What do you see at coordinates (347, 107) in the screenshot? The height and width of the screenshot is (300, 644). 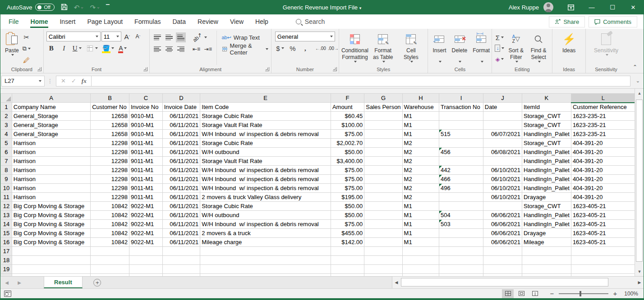 I see `cell-F1: Amount` at bounding box center [347, 107].